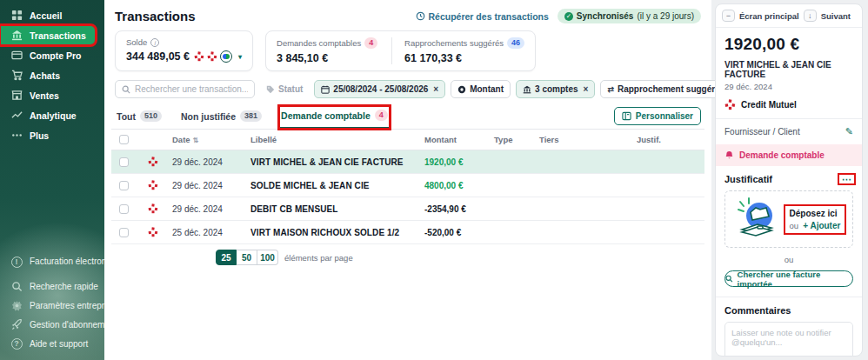  Describe the element at coordinates (555, 89) in the screenshot. I see `comptes-filter-chip: 3 comptes ×` at that location.